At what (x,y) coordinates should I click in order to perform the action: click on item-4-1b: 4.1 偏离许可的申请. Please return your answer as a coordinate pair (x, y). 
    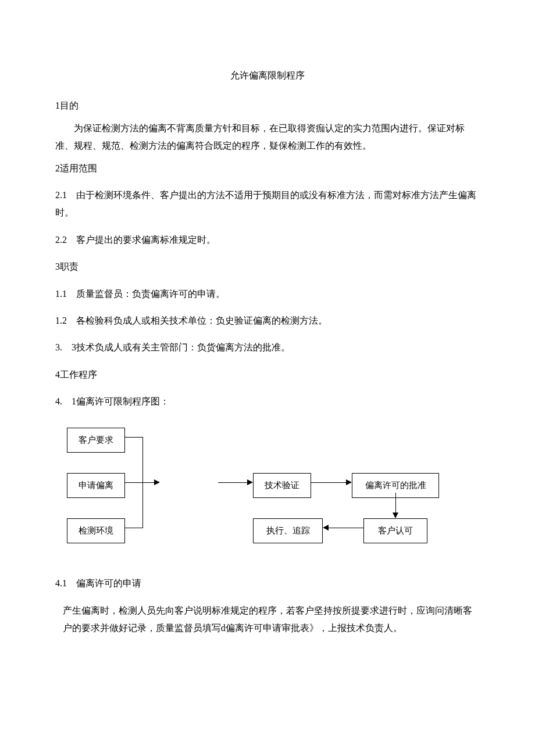
    Looking at the image, I should click on (268, 583).